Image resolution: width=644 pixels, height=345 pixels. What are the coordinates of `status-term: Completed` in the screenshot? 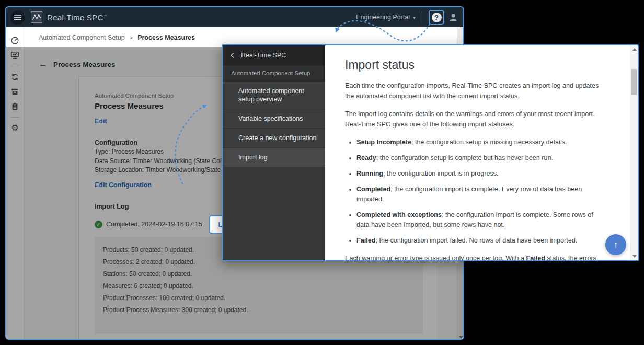 It's located at (373, 189).